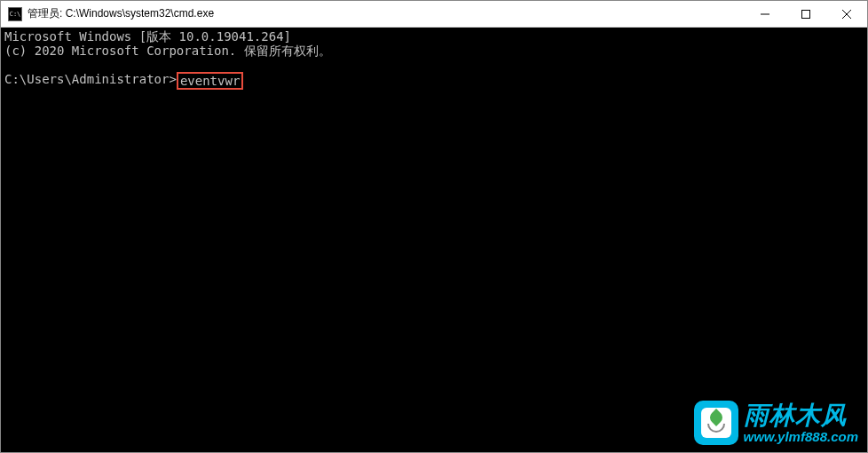 The width and height of the screenshot is (868, 453). I want to click on minimize-button, so click(765, 14).